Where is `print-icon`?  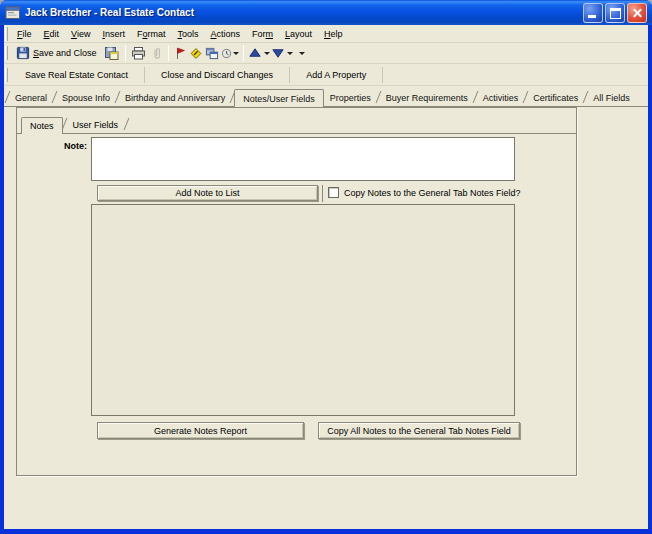 print-icon is located at coordinates (139, 53).